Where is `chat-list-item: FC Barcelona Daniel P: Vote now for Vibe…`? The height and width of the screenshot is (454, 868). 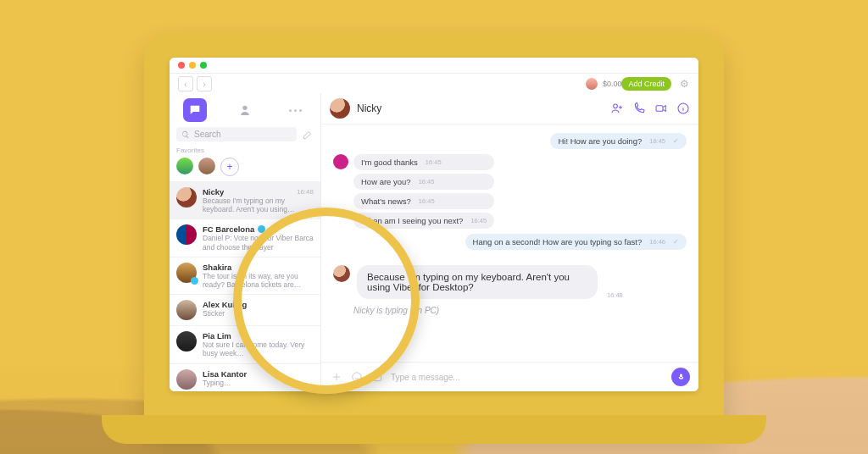
chat-list-item: FC Barcelona Daniel P: Vote now for Vibe… is located at coordinates (245, 237).